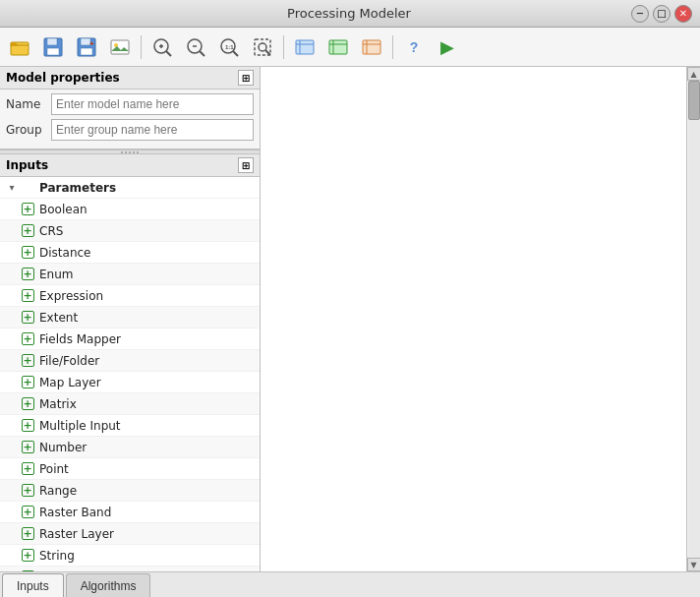 This screenshot has width=700, height=597. Describe the element at coordinates (130, 556) in the screenshot. I see `list-item: + String` at that location.